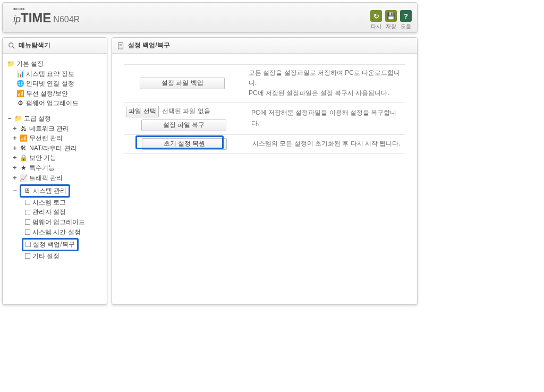 The width and height of the screenshot is (544, 392). Describe the element at coordinates (55, 159) in the screenshot. I see `menu-tree: 📁 기본 설정 📊 시스템 요약 정보 🌐 인터넷 연결 설정 📶 무선 설정/…` at that location.